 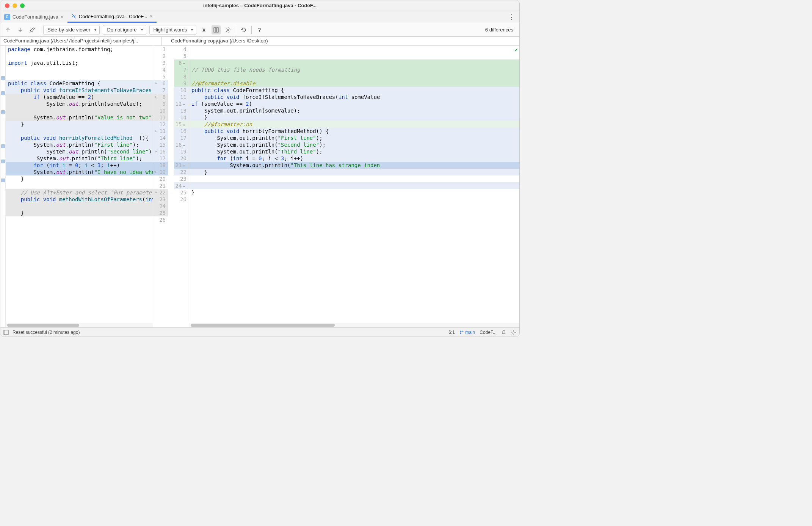 What do you see at coordinates (32, 30) in the screenshot?
I see `edit-icon` at bounding box center [32, 30].